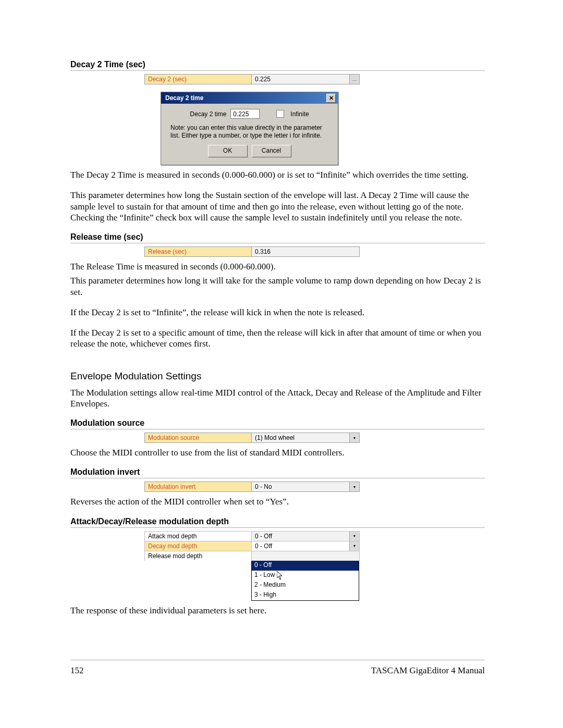 This screenshot has width=563, height=728. I want to click on body-text: The Release Time is measured in seconds …, so click(277, 267).